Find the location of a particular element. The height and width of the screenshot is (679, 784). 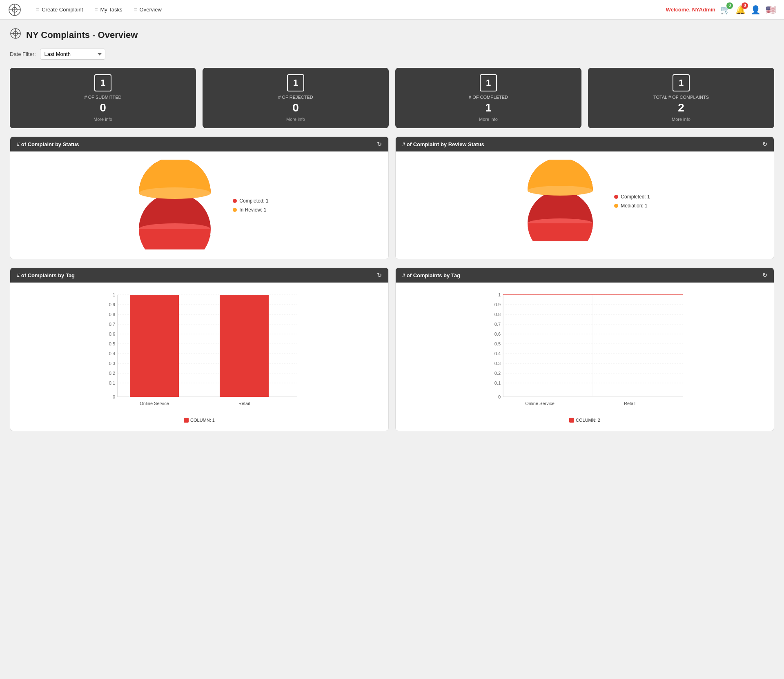

legend-mediation-dot is located at coordinates (616, 206).